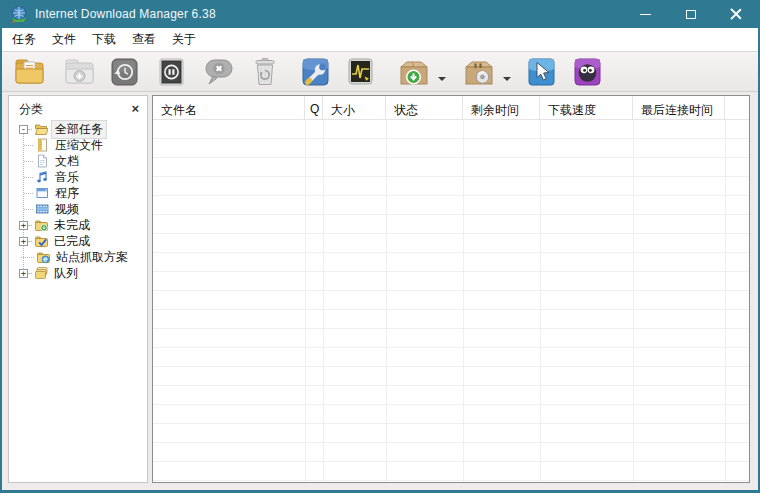 The height and width of the screenshot is (493, 760). What do you see at coordinates (29, 72) in the screenshot?
I see `folder-add-url-icon` at bounding box center [29, 72].